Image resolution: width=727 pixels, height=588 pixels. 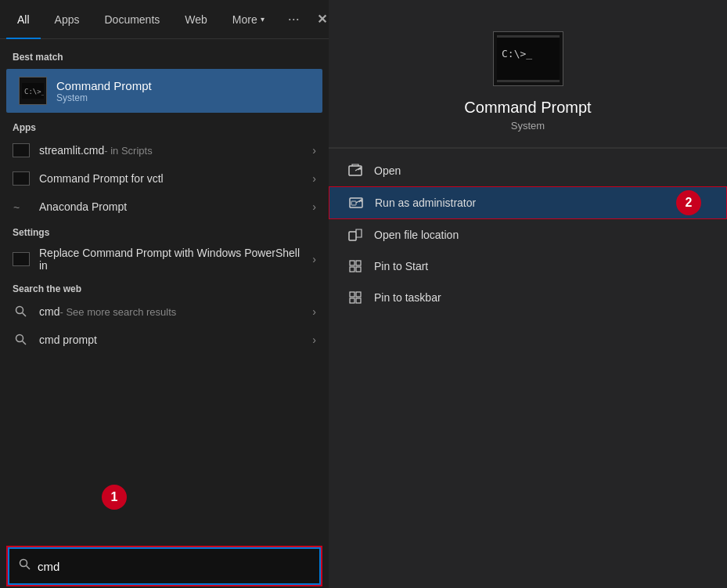 I want to click on tab-documents: Documents, so click(x=131, y=20).